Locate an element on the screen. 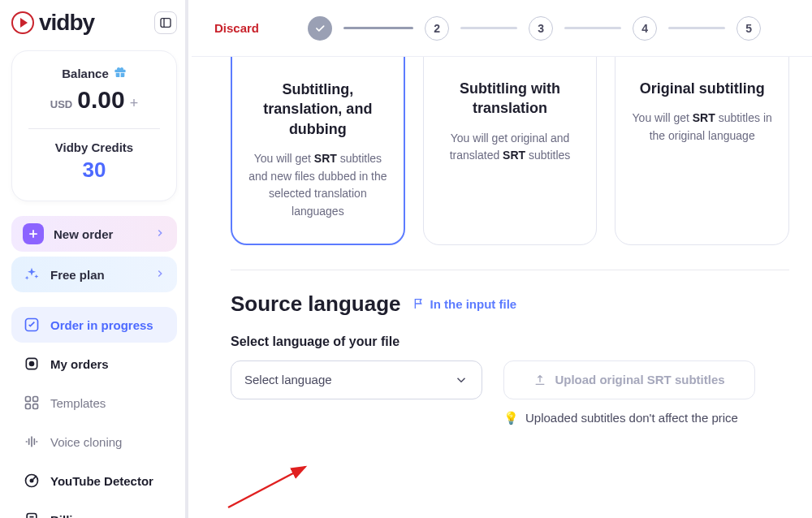 Image resolution: width=812 pixels, height=518 pixels. credits-label: Vidby Credits is located at coordinates (94, 148).